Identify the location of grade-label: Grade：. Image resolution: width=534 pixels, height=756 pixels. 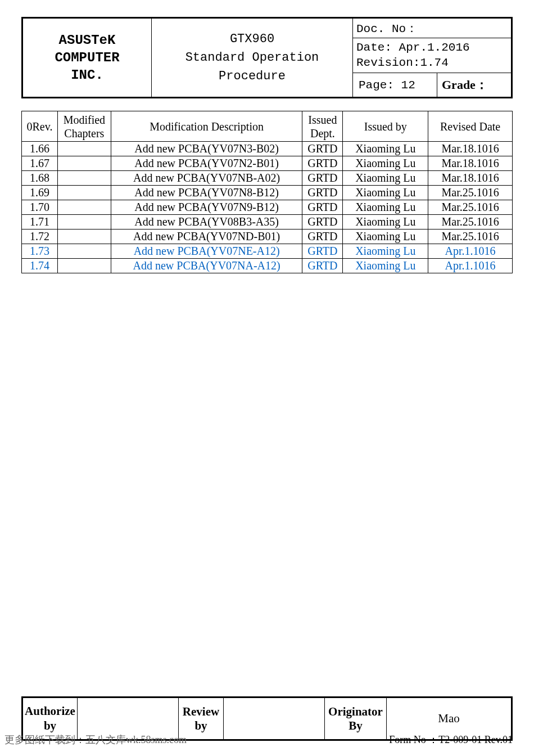
(474, 86).